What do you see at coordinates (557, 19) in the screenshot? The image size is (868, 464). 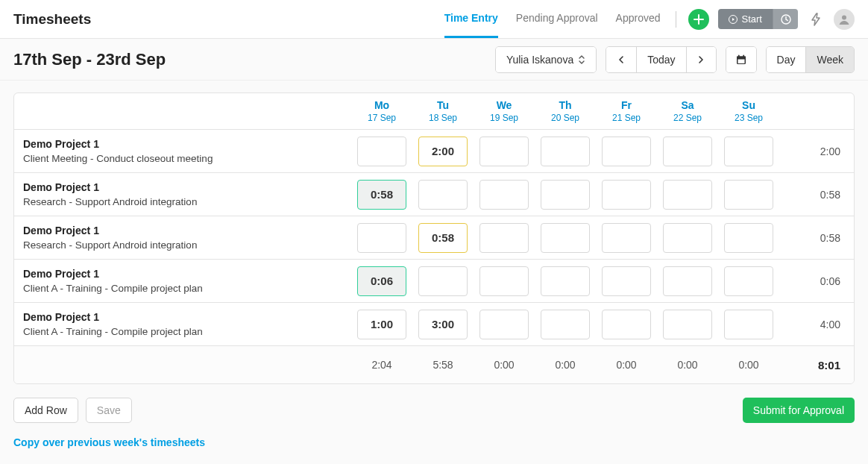 I see `tab-pending-approval: Pending Approval` at bounding box center [557, 19].